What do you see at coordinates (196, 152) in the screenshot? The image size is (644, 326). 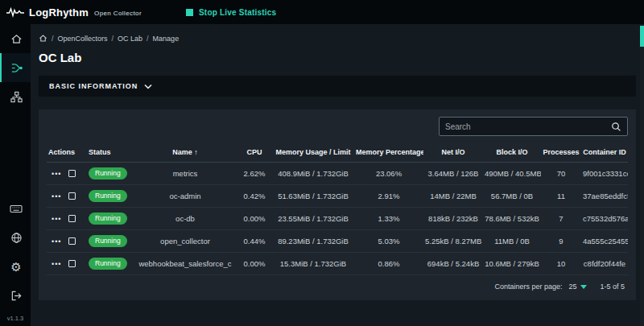 I see `sort-asc-icon: ↑` at bounding box center [196, 152].